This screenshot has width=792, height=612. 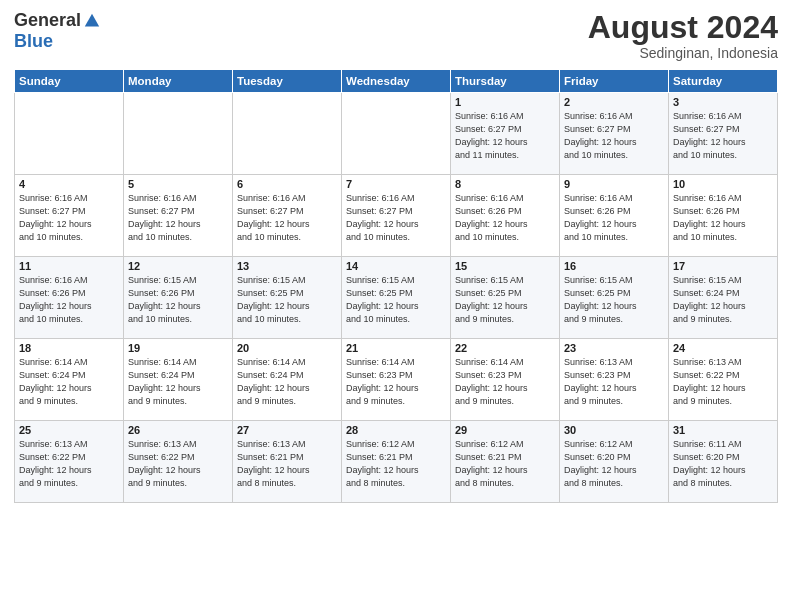 What do you see at coordinates (396, 380) in the screenshot?
I see `calendar-cell-w4-d4: 21Sunrise: 6:14 AM Sunset: 6:23 PM Dayli…` at bounding box center [396, 380].